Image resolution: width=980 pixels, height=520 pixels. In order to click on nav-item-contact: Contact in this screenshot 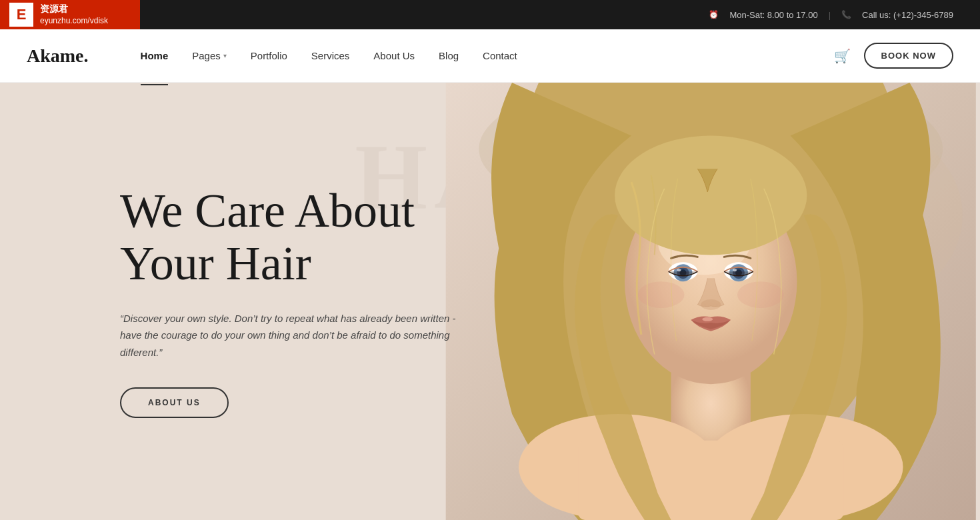, I will do `click(500, 56)`.